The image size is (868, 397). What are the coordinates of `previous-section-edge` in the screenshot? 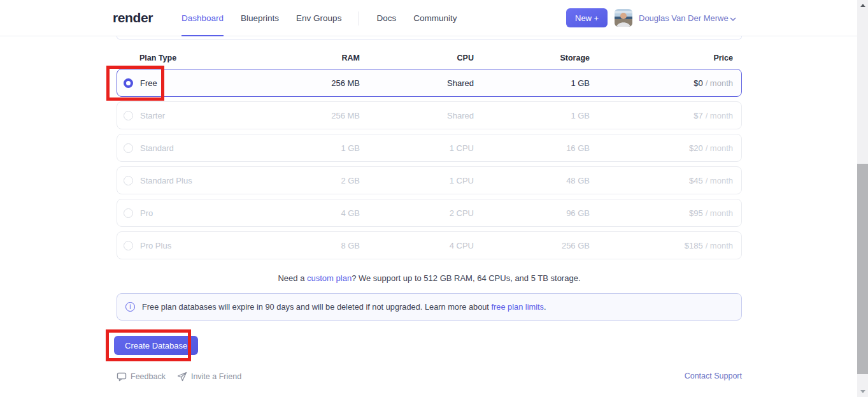 It's located at (429, 38).